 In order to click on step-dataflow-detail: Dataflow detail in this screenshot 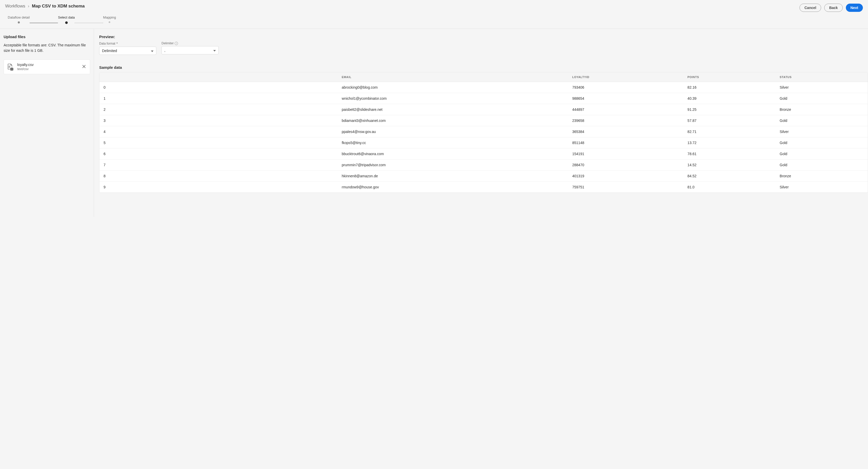, I will do `click(19, 20)`.